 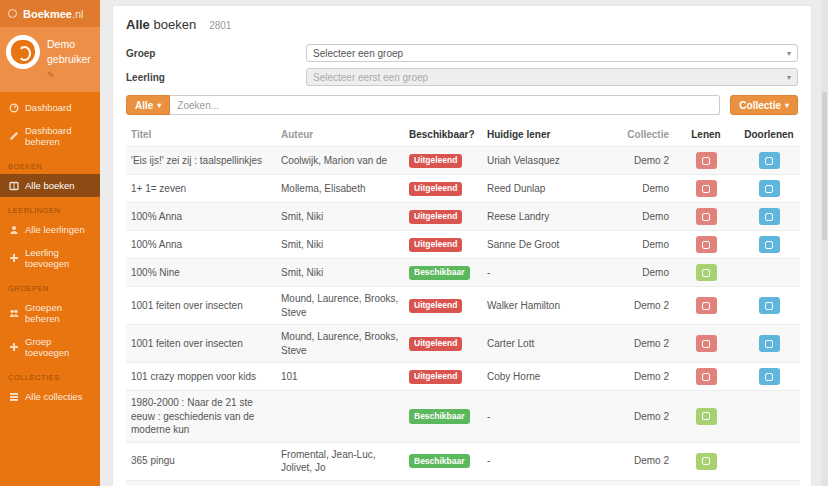 I want to click on sidebar-nav: DashboardDashboard beherenBOEKENAlle boe…, so click(x=50, y=250).